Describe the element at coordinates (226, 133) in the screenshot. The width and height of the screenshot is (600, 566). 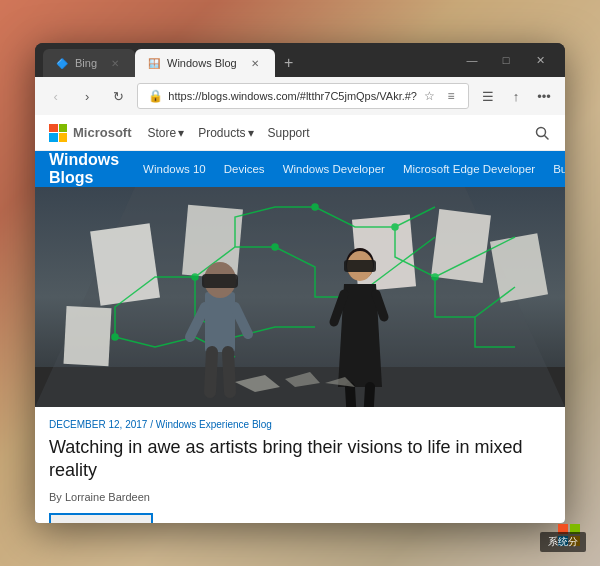
I see `ms-nav-products: Products ▾` at that location.